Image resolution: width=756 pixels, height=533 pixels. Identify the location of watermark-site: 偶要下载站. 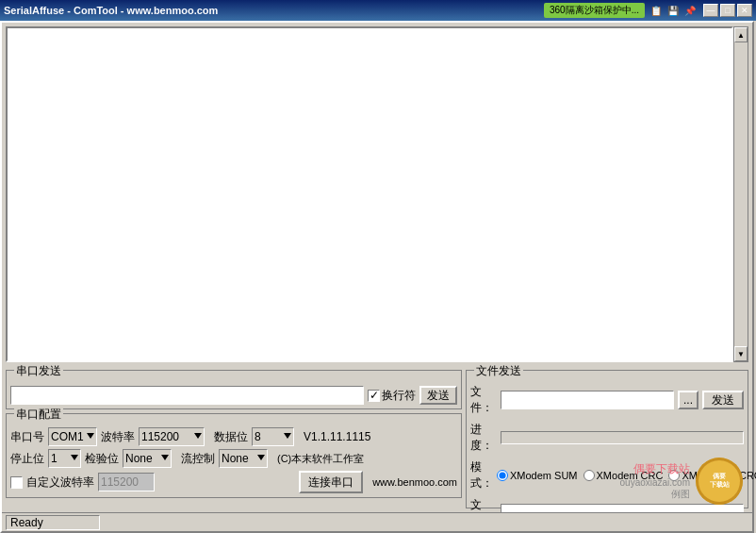
(655, 470).